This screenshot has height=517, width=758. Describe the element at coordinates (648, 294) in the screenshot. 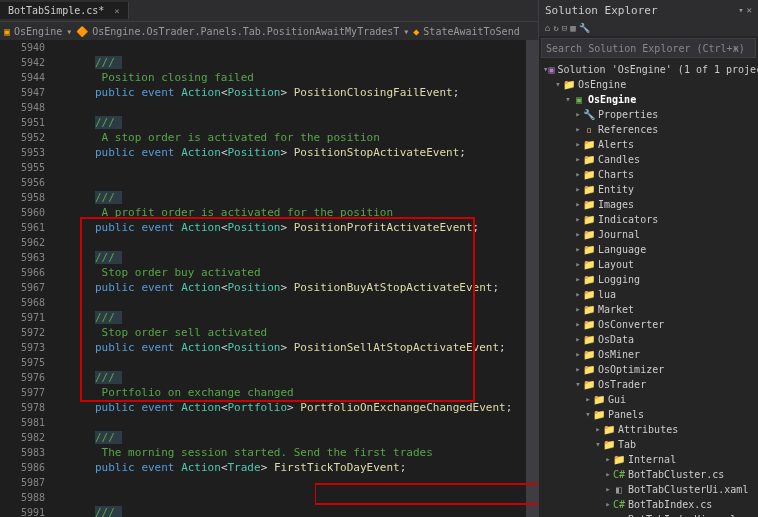

I see `tree-item: ▸📁lua` at that location.